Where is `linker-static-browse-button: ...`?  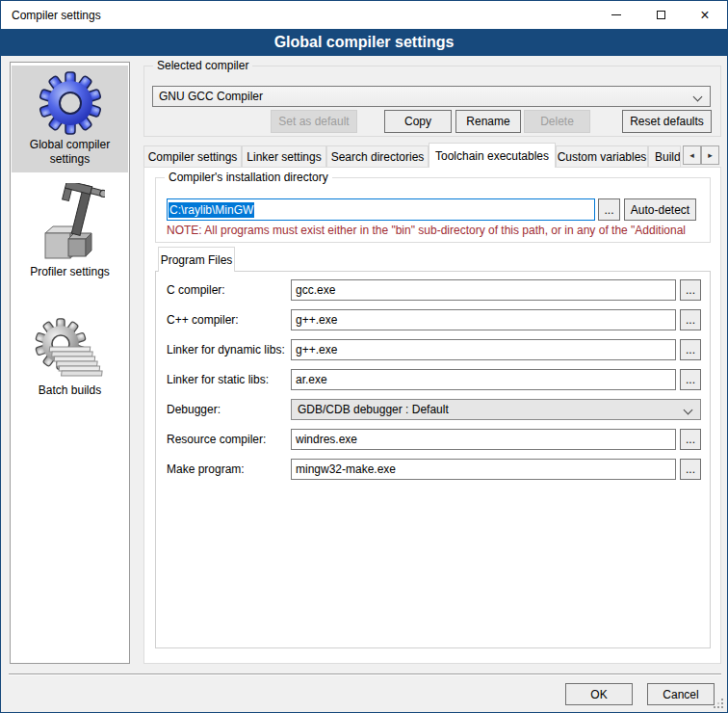
linker-static-browse-button: ... is located at coordinates (690, 380).